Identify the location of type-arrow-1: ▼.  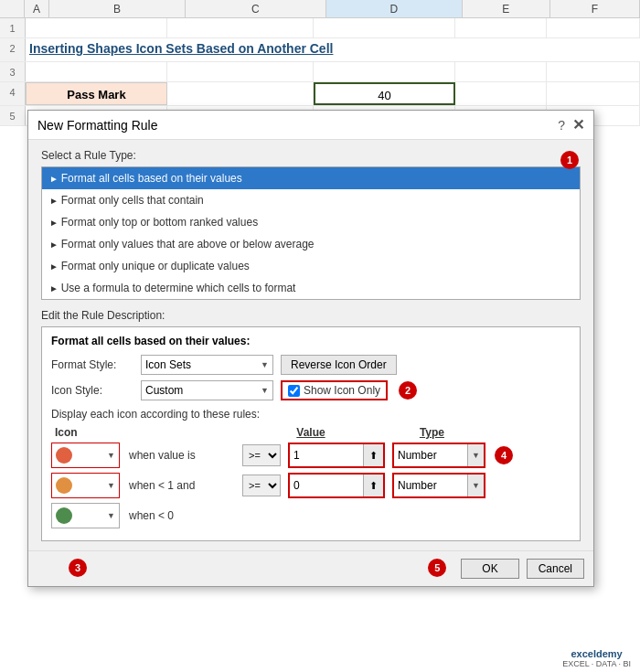
(475, 485).